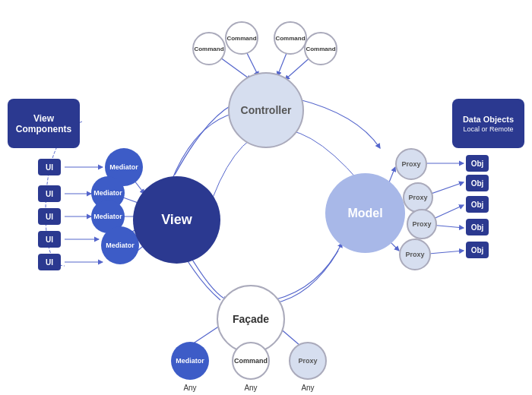 The image size is (532, 395). What do you see at coordinates (411, 164) in the screenshot?
I see `proxy-circle-1: Proxy` at bounding box center [411, 164].